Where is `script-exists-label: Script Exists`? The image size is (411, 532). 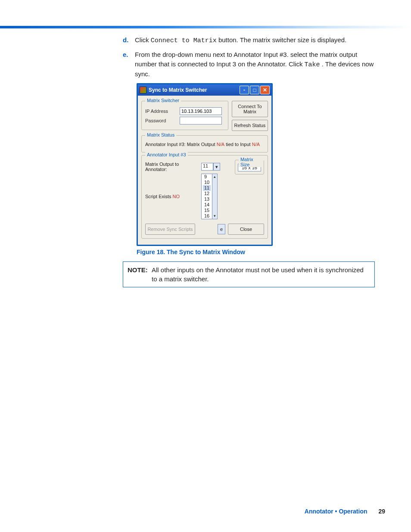
script-exists-label: Script Exists is located at coordinates (159, 196).